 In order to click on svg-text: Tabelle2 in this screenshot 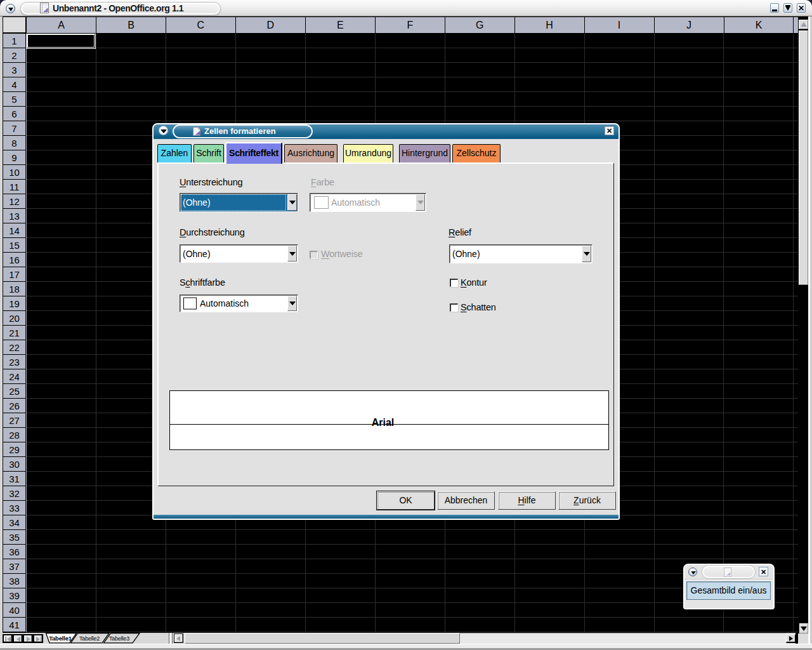, I will do `click(89, 639)`.